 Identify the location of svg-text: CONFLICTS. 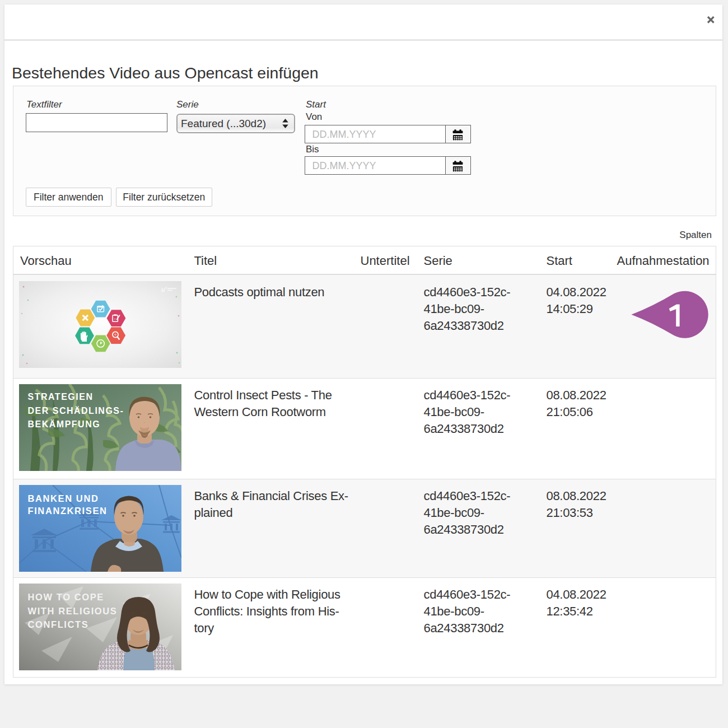
(58, 624).